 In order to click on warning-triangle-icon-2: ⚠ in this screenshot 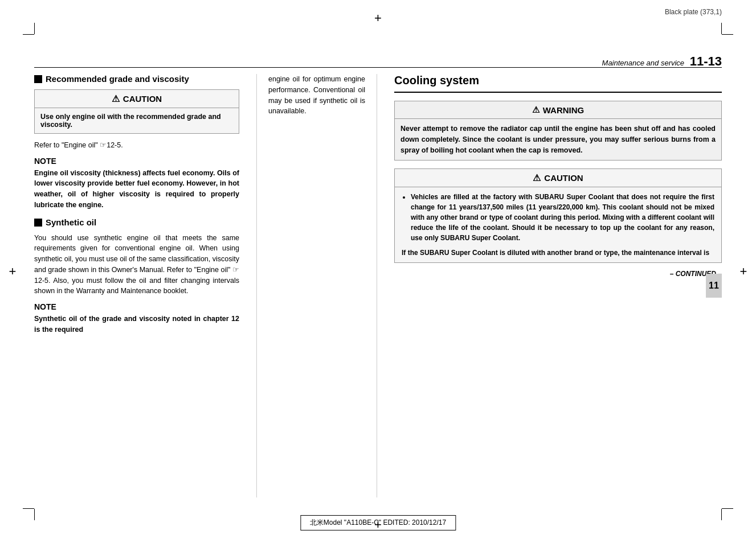, I will do `click(536, 110)`.